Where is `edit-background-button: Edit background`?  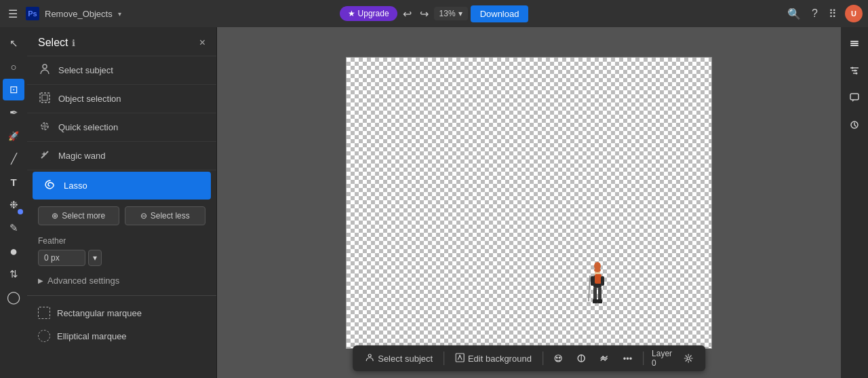
edit-background-button: Edit background is located at coordinates (494, 358).